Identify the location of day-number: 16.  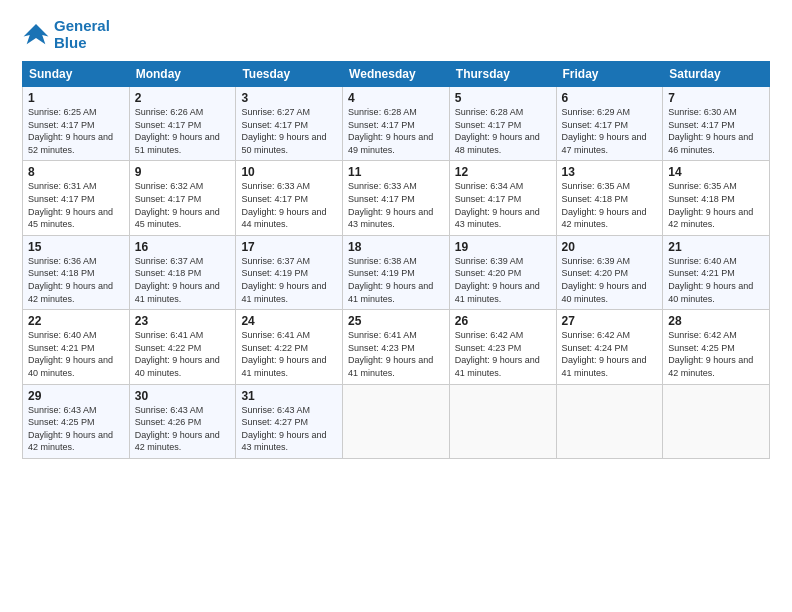
(183, 247).